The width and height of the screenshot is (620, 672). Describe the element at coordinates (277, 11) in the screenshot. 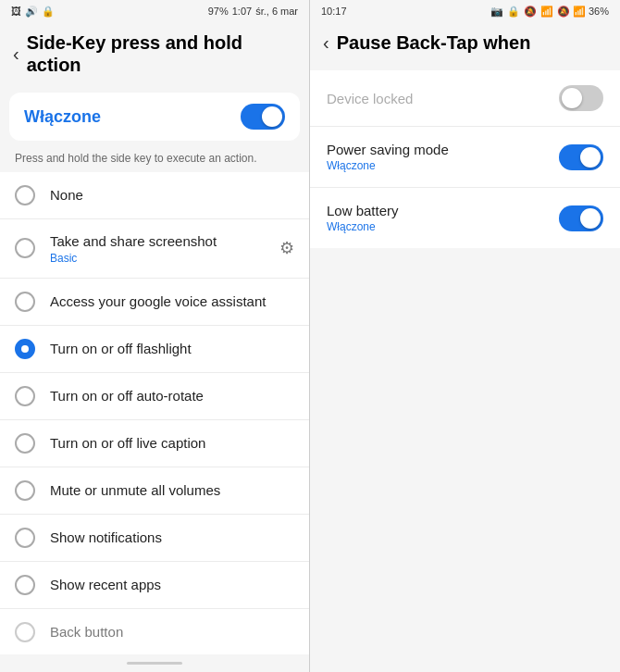

I see `left-date: śr., 6 mar` at that location.